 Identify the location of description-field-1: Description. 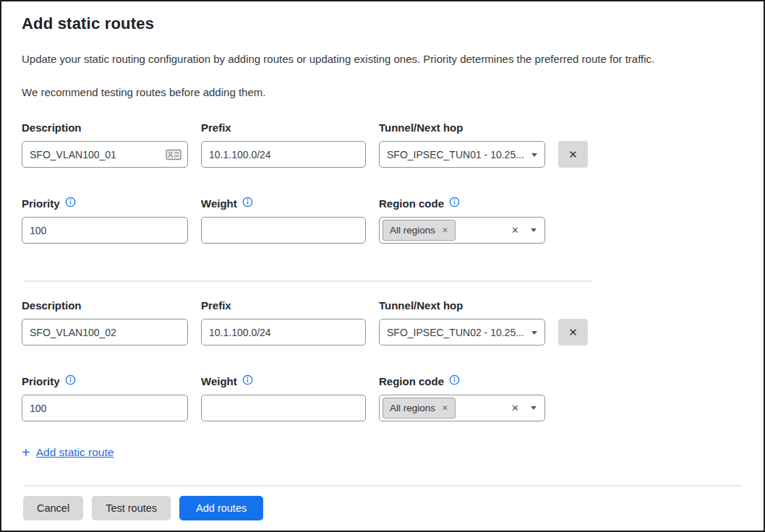
(105, 144).